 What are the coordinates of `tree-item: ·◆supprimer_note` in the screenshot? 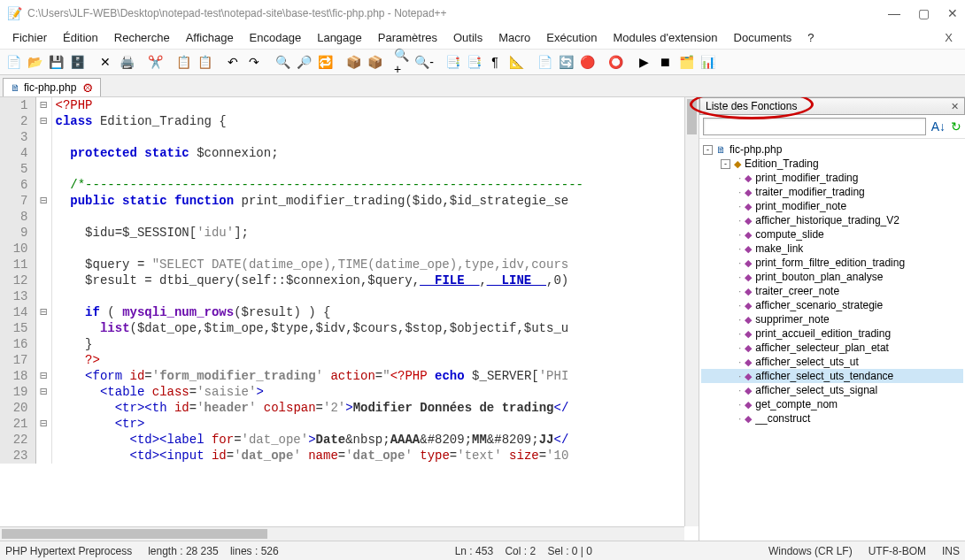 It's located at (832, 319).